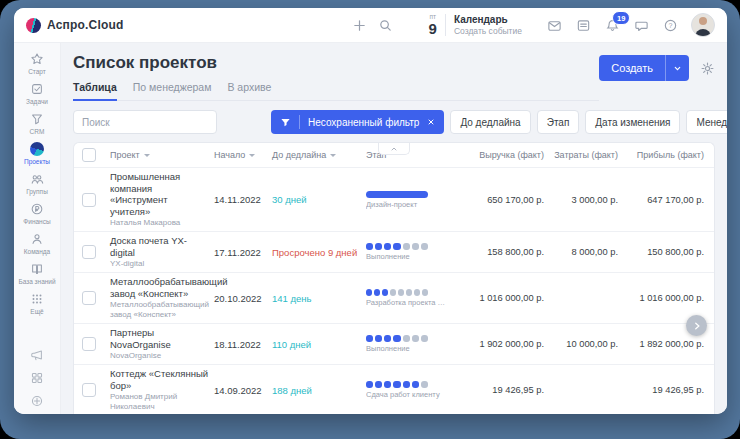 The height and width of the screenshot is (439, 740). I want to click on notifications-button: 19, so click(612, 25).